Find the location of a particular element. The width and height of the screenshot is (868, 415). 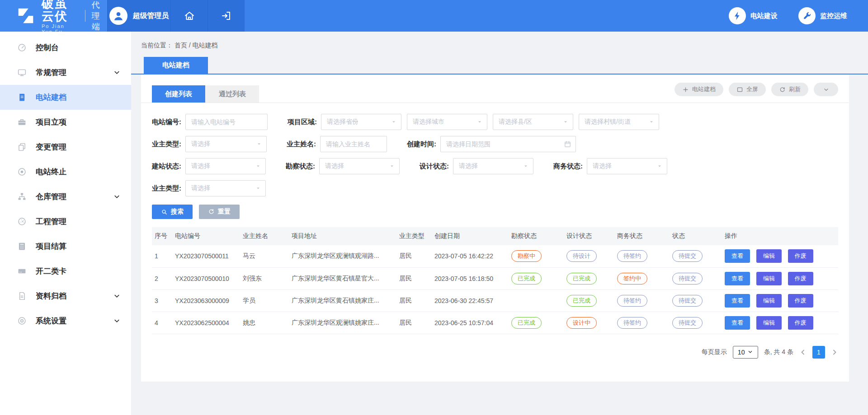

sidebar-item-system-settings: 系统设置 is located at coordinates (66, 321).